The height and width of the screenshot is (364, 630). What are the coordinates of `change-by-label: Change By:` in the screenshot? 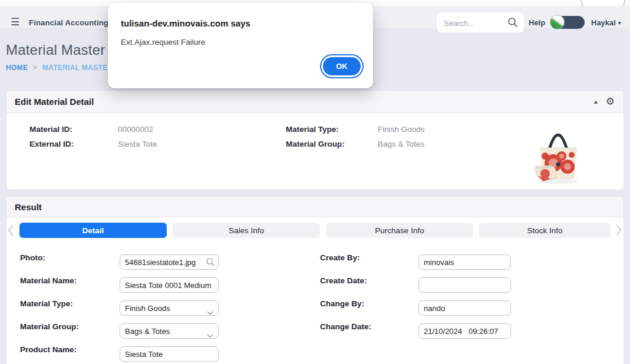 It's located at (342, 304).